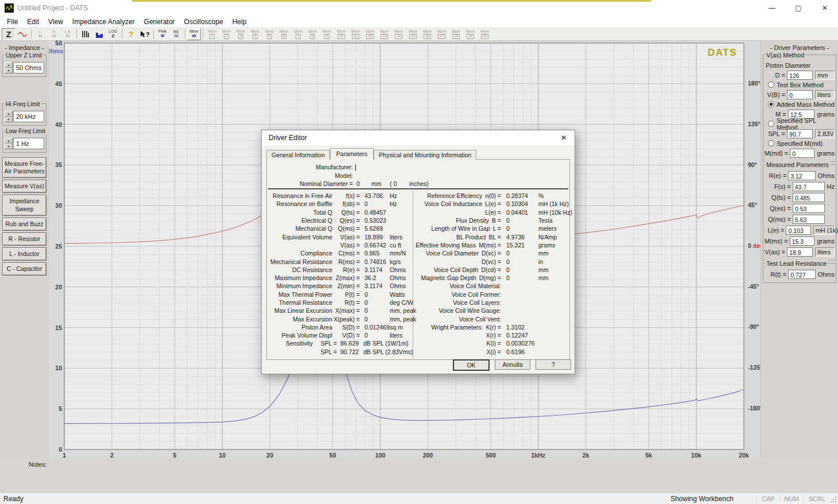  What do you see at coordinates (522, 352) in the screenshot?
I see `parameter-value: 0.6196` at bounding box center [522, 352].